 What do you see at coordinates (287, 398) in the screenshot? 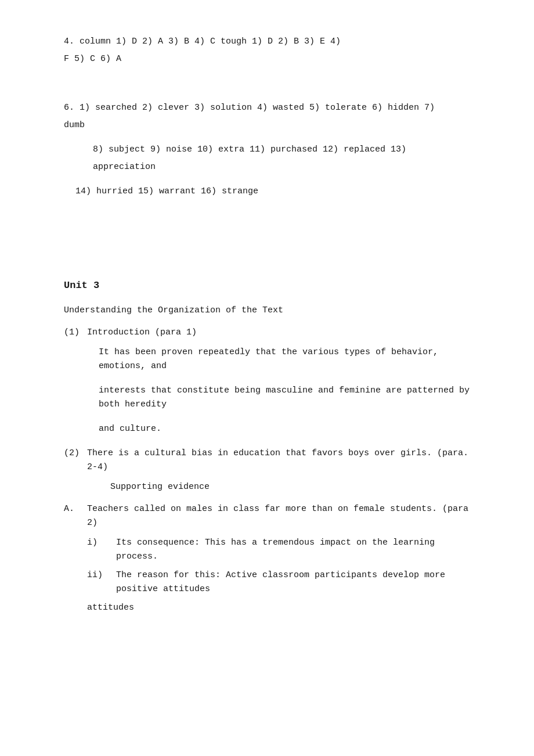
I see `item-1-text2: interests that constitute being masculin…` at bounding box center [287, 398].